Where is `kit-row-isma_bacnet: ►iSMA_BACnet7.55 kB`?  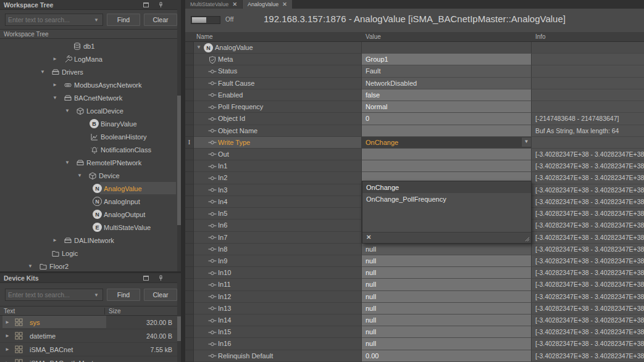
kit-row-isma_bacnet: ►iSMA_BACnet7.55 kB is located at coordinates (89, 350).